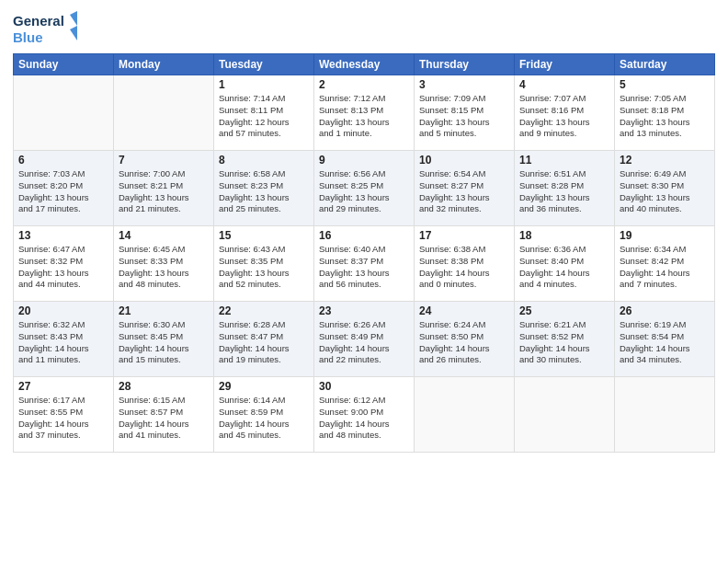 The image size is (728, 563). I want to click on calendar-cell: 9Sunrise: 6:56 AM Sunset: 8:25 PM Daylig…, so click(364, 189).